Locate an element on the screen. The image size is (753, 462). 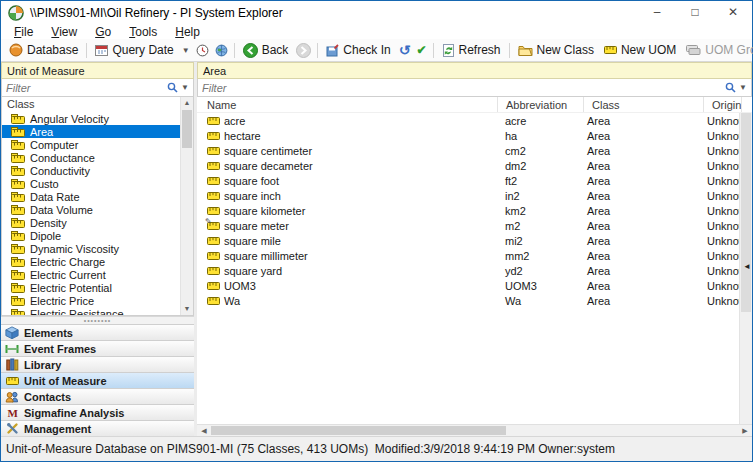
menu-view: View is located at coordinates (64, 32).